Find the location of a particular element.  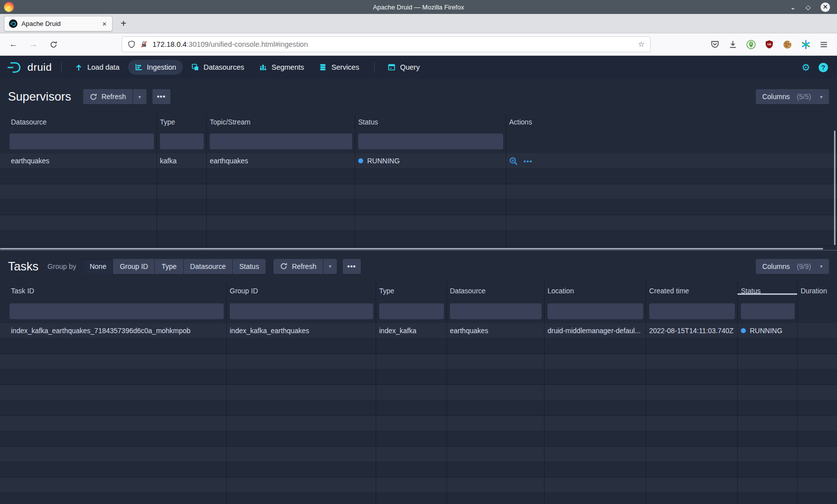

hamburger-menu-icon is located at coordinates (824, 45).